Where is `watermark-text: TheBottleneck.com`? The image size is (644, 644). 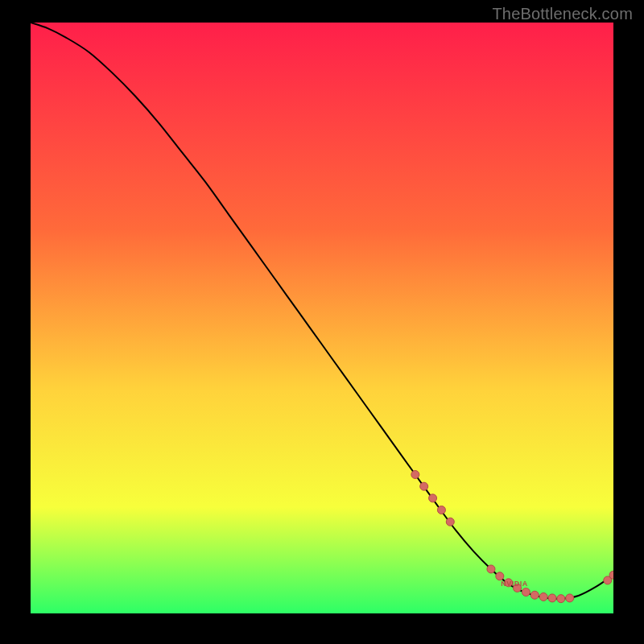 watermark-text: TheBottleneck.com is located at coordinates (562, 14).